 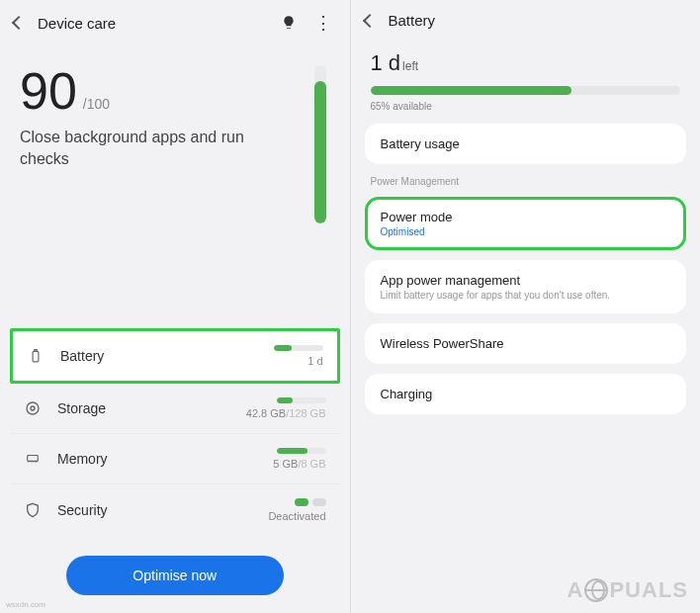 What do you see at coordinates (175, 109) in the screenshot?
I see `score-area: 90 /100 Close background apps and run ch…` at bounding box center [175, 109].